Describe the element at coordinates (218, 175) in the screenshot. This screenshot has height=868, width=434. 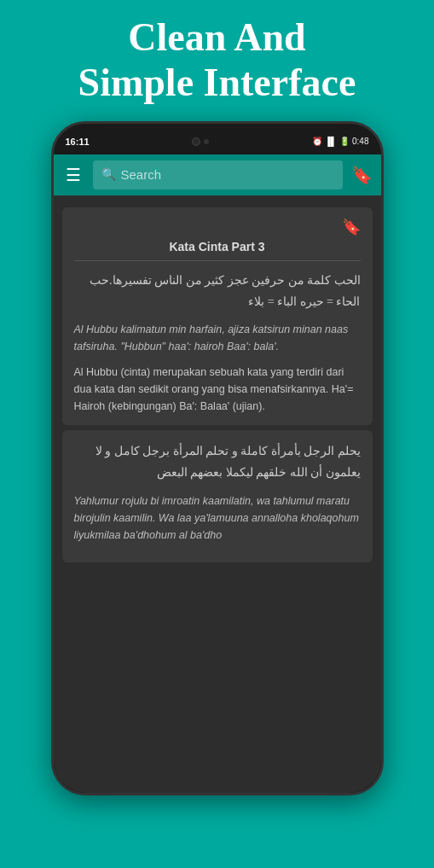
I see `search-bar: 🔍 Search` at that location.